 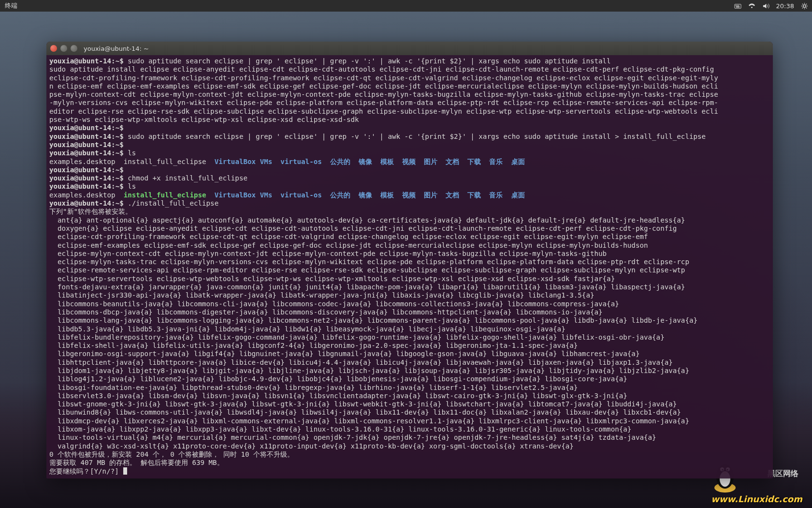 What do you see at coordinates (382, 69) in the screenshot?
I see `terminal-output-line: sudo aptitude install eclipse eclipse-an…` at bounding box center [382, 69].